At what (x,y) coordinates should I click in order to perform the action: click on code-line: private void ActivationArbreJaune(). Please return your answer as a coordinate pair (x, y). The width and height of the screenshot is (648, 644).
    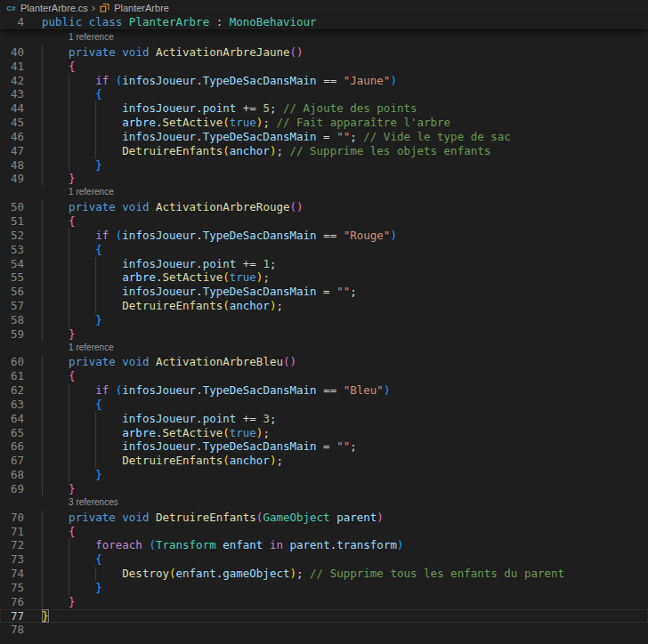
    Looking at the image, I should click on (345, 52).